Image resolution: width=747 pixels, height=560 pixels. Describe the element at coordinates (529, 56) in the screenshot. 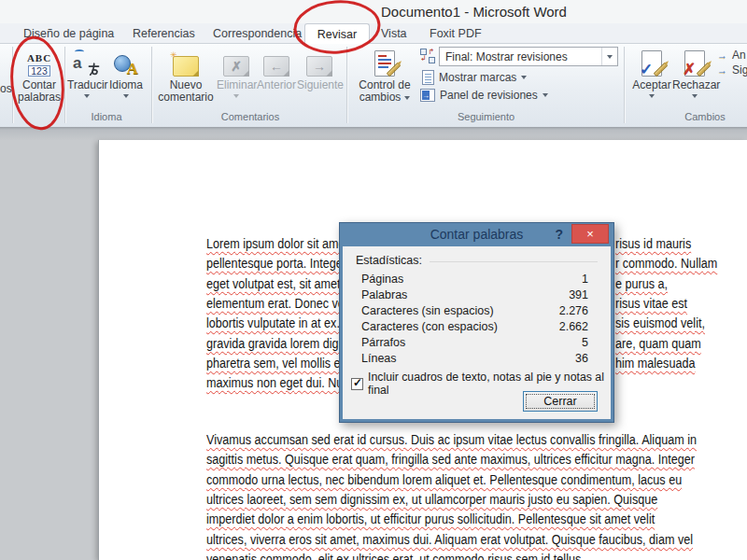

I see `display-for-review-combobox: Final: Mostrar revisiones` at that location.